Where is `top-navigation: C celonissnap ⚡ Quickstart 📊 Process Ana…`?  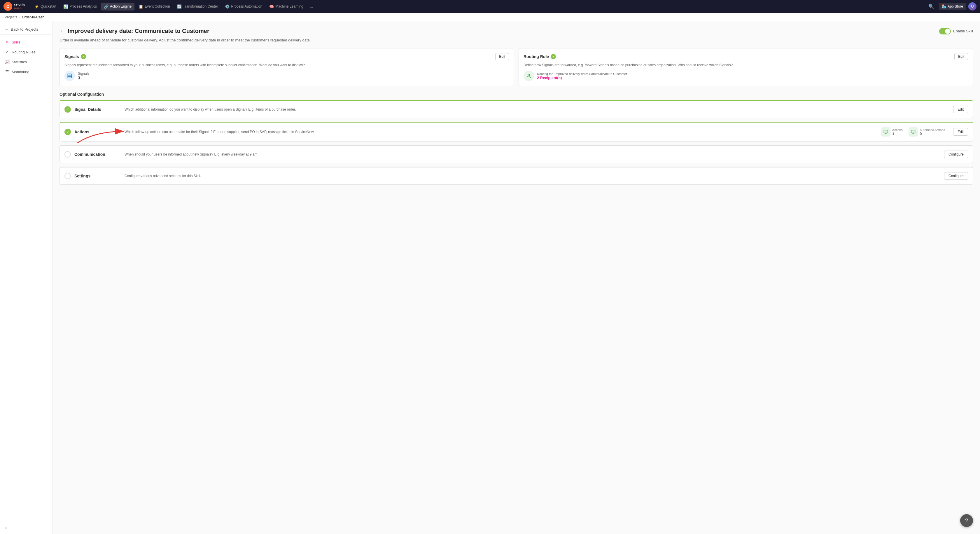 top-navigation: C celonissnap ⚡ Quickstart 📊 Process Ana… is located at coordinates (490, 6).